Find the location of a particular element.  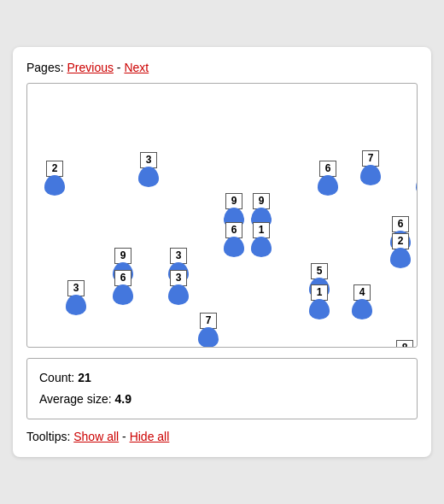

avg-label: Average size: is located at coordinates (75, 399).